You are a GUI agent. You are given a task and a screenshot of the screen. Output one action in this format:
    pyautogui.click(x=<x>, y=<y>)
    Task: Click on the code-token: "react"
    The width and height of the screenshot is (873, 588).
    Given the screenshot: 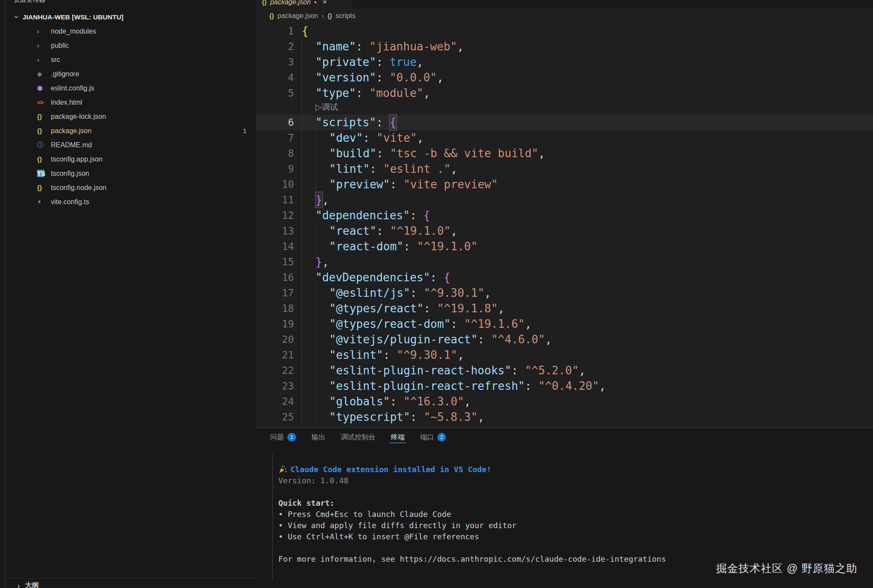 What is the action you would take?
    pyautogui.click(x=353, y=231)
    